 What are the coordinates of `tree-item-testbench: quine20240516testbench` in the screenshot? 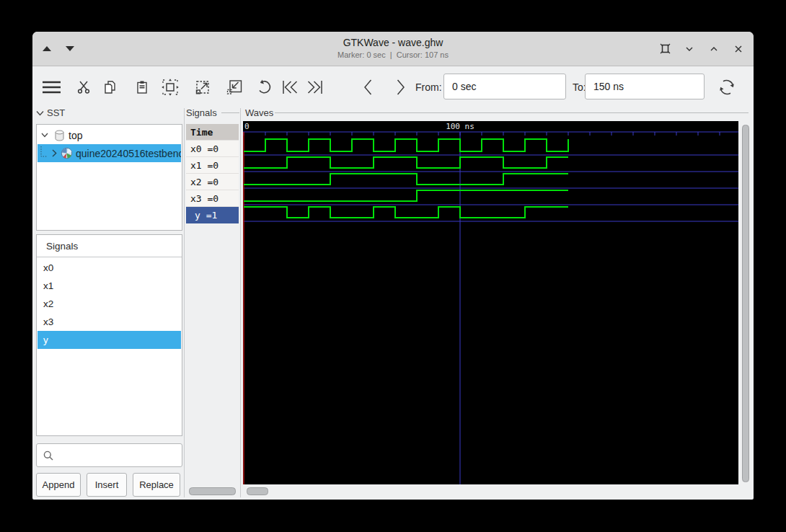 It's located at (110, 153).